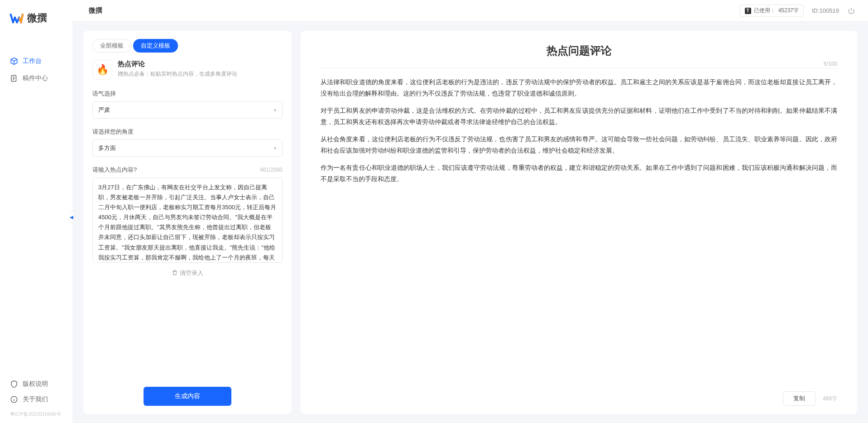 The height and width of the screenshot is (423, 868). What do you see at coordinates (35, 399) in the screenshot?
I see `nav-label: 关于我们` at bounding box center [35, 399].